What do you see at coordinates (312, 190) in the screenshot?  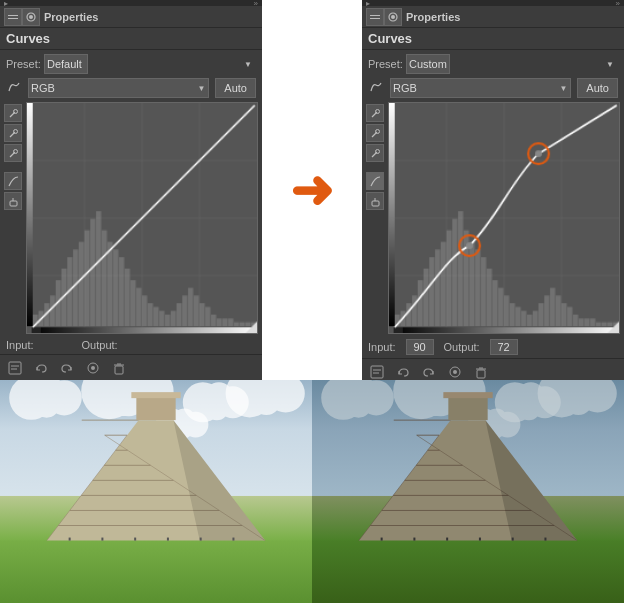 I see `arrow-section: ➜` at bounding box center [312, 190].